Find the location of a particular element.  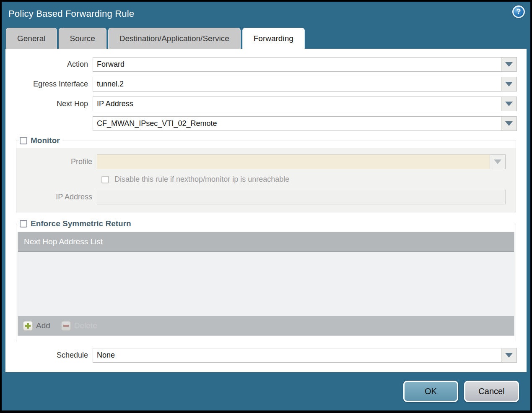

profile-label: Profile is located at coordinates (57, 162).